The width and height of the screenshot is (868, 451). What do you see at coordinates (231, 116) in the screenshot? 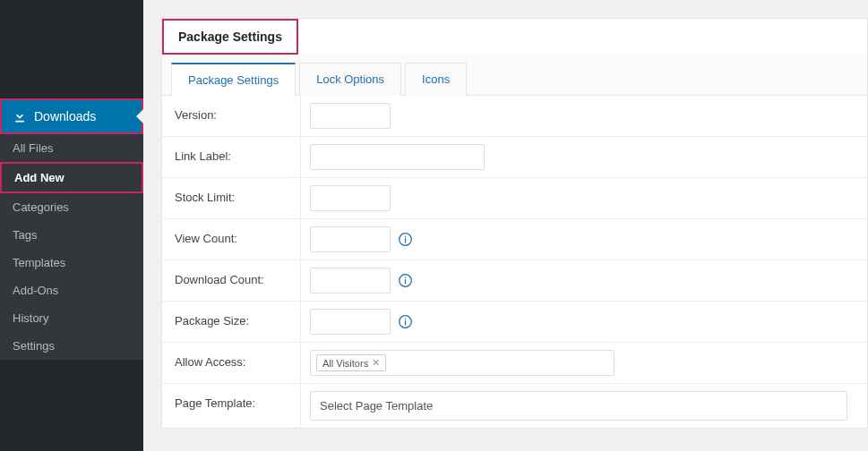
I see `label-version: Version:` at bounding box center [231, 116].